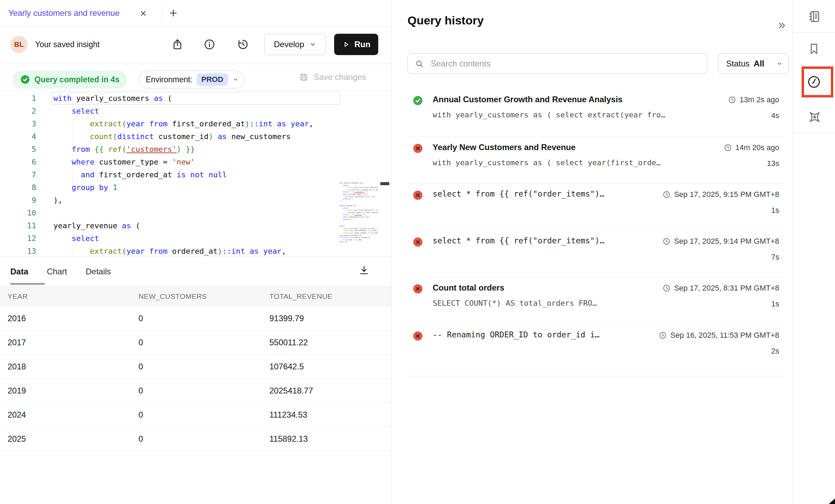 The image size is (835, 504). I want to click on line-number: 2, so click(18, 111).